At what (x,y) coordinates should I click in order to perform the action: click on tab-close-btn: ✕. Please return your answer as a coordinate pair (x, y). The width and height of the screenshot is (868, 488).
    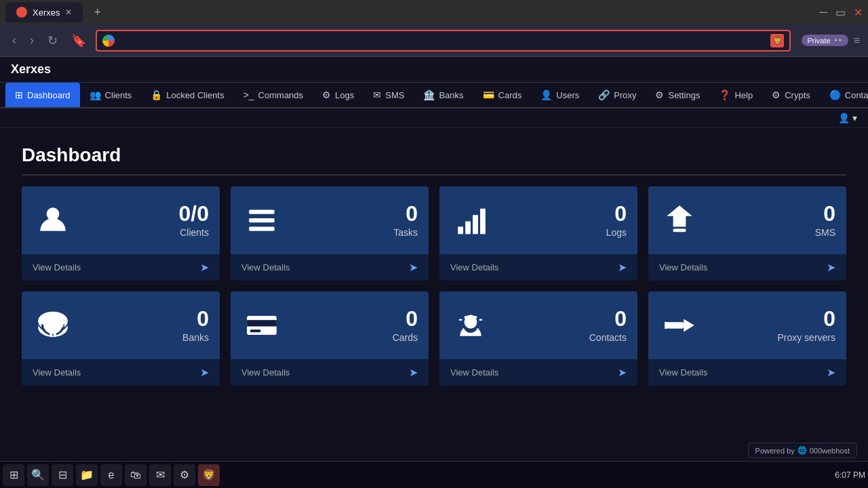
    Looking at the image, I should click on (68, 12).